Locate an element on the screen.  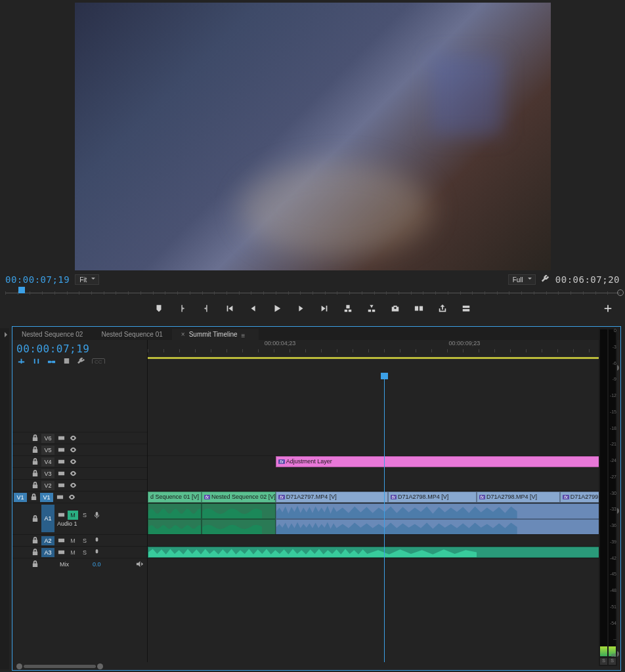
track-header-a2: A2 M S is located at coordinates (80, 540).